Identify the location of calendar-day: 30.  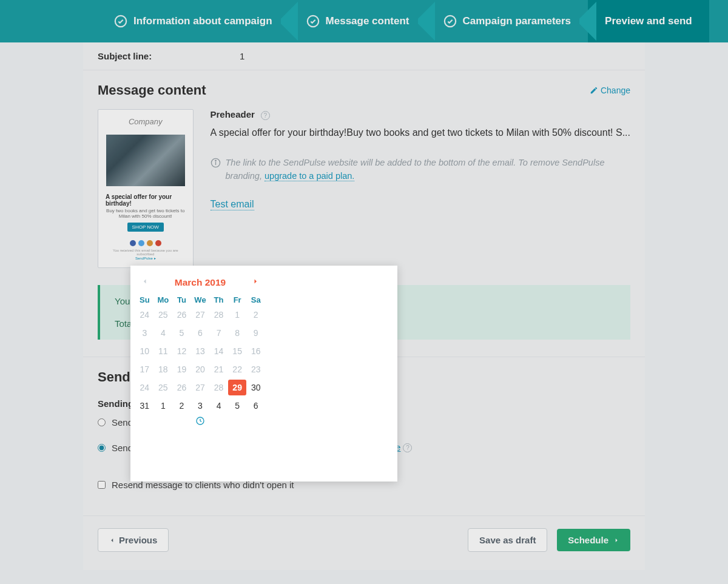
(256, 388).